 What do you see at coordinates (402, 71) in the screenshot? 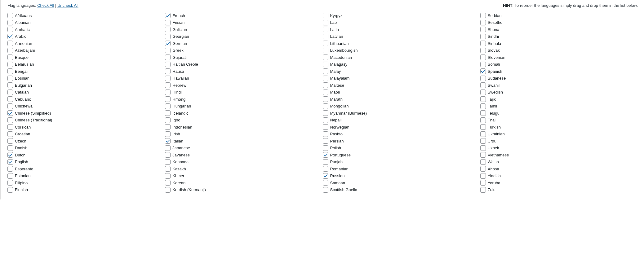
I see `language-item: Malay` at bounding box center [402, 71].